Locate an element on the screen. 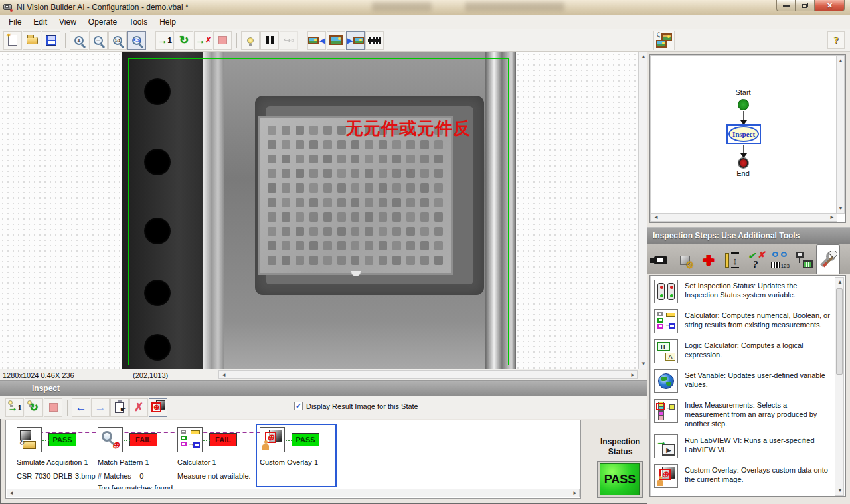 This screenshot has width=850, height=504. tool-list-scrollbar is located at coordinates (839, 386).